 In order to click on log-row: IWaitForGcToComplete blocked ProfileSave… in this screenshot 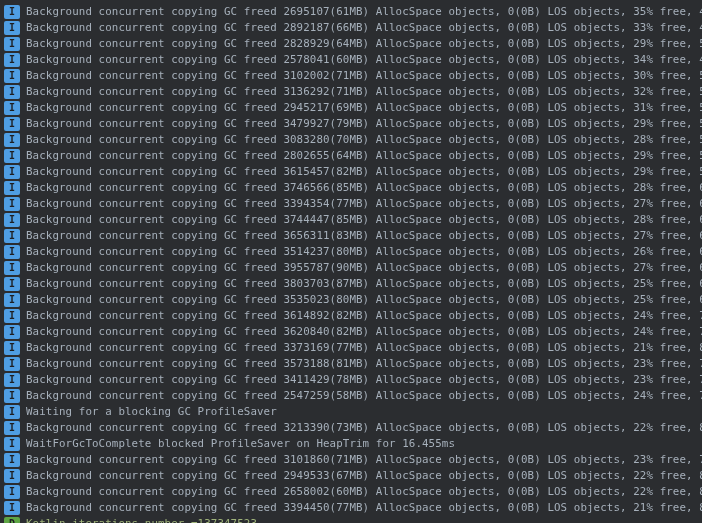, I will do `click(351, 444)`.